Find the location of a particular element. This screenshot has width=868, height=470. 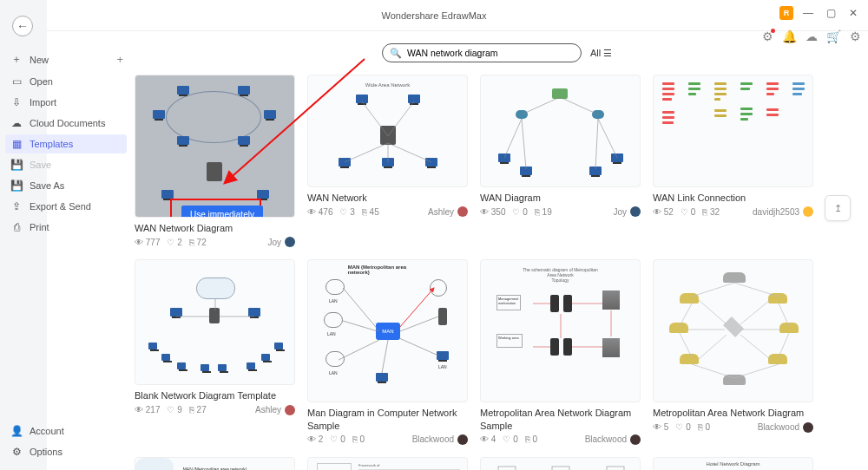

sidebar-item-print: ⎙ Print is located at coordinates (66, 227).